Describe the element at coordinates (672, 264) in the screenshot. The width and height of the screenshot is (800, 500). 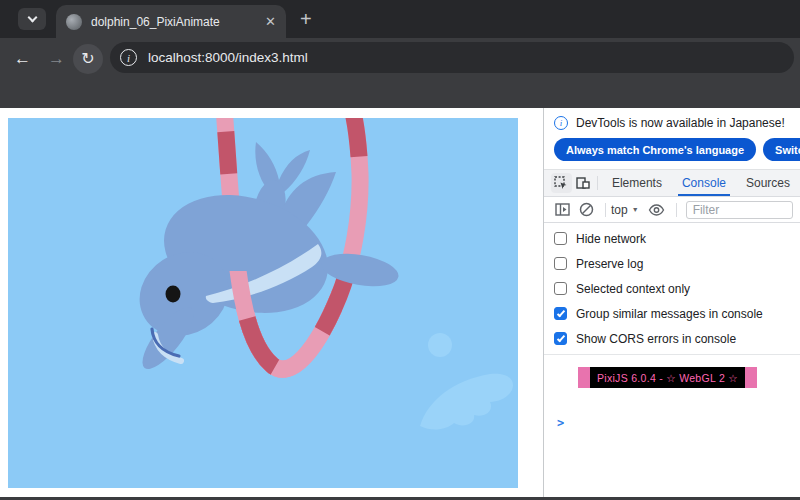
I see `checkbox-preserve-log: Preserve log` at that location.